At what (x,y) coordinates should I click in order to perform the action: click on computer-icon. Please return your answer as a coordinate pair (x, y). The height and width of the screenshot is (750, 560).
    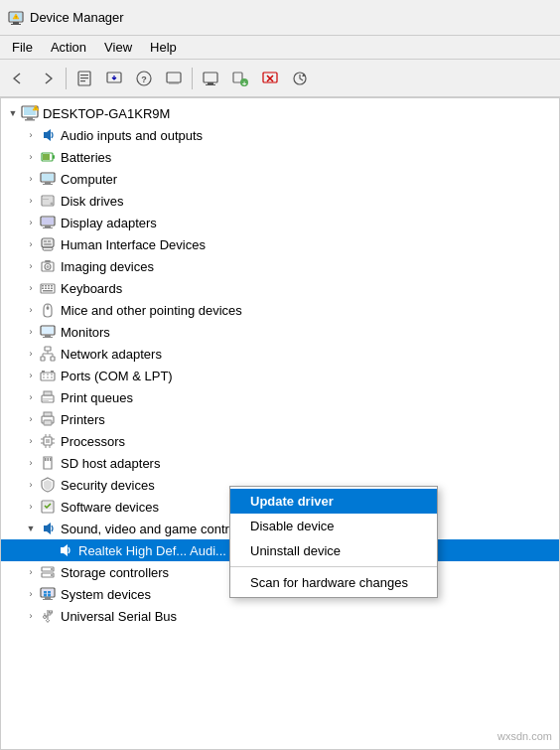
    Looking at the image, I should click on (48, 179).